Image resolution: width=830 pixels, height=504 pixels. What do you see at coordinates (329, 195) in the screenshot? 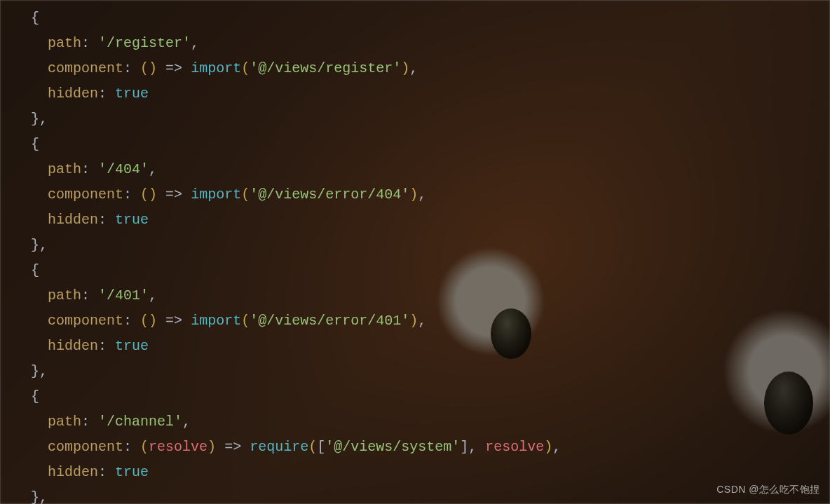
I see `string-arg: '@/views/error/404'` at bounding box center [329, 195].